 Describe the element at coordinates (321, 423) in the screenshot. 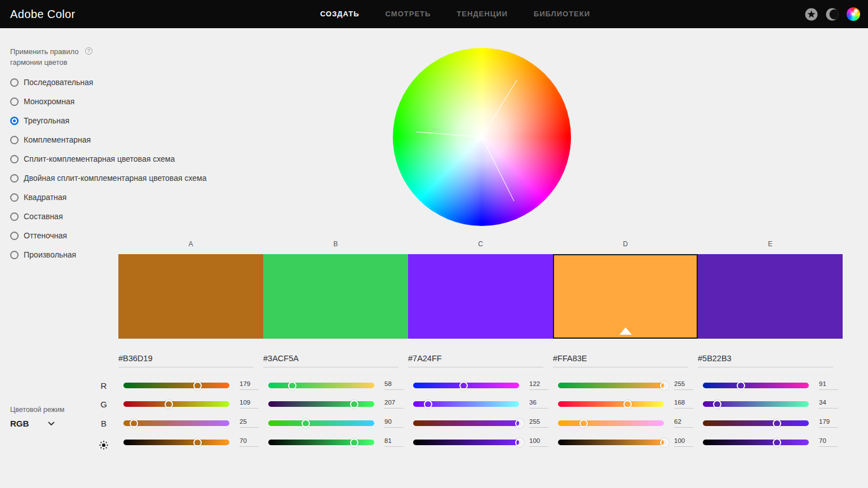

I see `blue-slider-B` at that location.